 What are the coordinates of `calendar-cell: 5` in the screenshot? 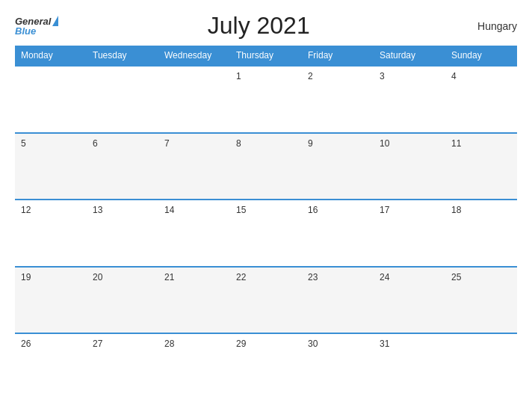 It's located at (51, 167).